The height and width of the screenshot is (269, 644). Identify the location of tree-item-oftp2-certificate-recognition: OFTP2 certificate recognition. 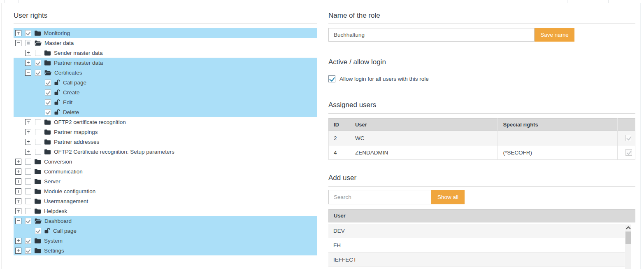
(165, 122).